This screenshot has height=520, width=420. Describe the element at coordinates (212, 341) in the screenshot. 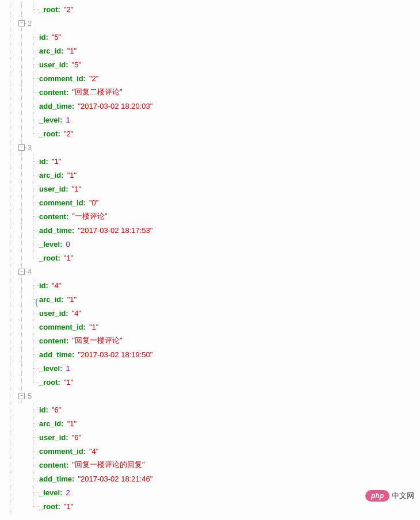

I see `property-row: content : "回复一楼评论"` at that location.